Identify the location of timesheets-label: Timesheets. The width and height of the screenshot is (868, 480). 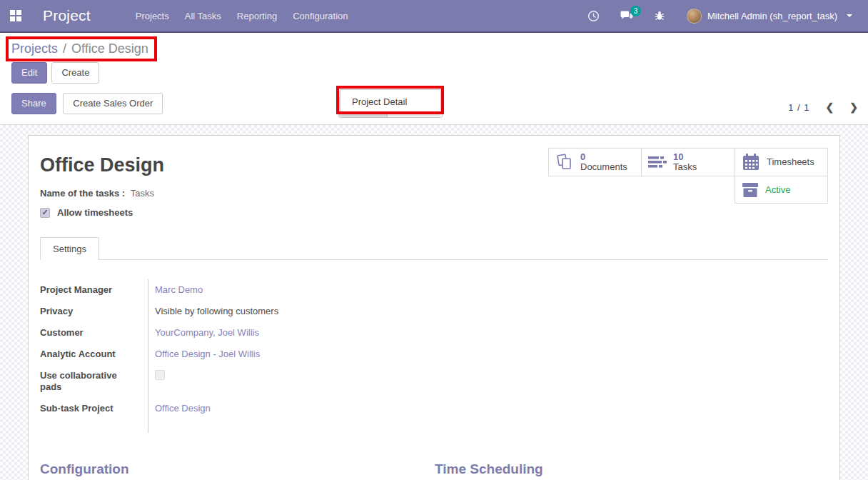
(791, 162).